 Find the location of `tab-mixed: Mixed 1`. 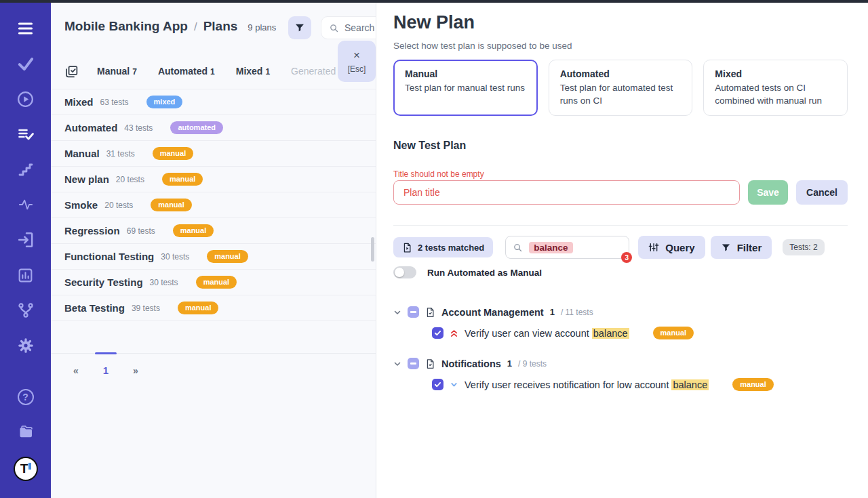

tab-mixed: Mixed 1 is located at coordinates (253, 71).